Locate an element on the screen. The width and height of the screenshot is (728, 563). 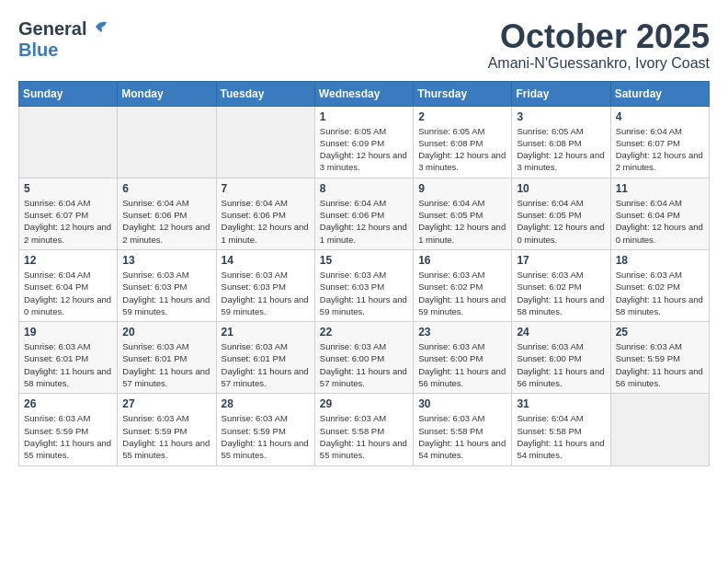
calendar-cell: 7Sunrise: 6:04 AMSunset: 6:06 PMDaylight… is located at coordinates (265, 213).